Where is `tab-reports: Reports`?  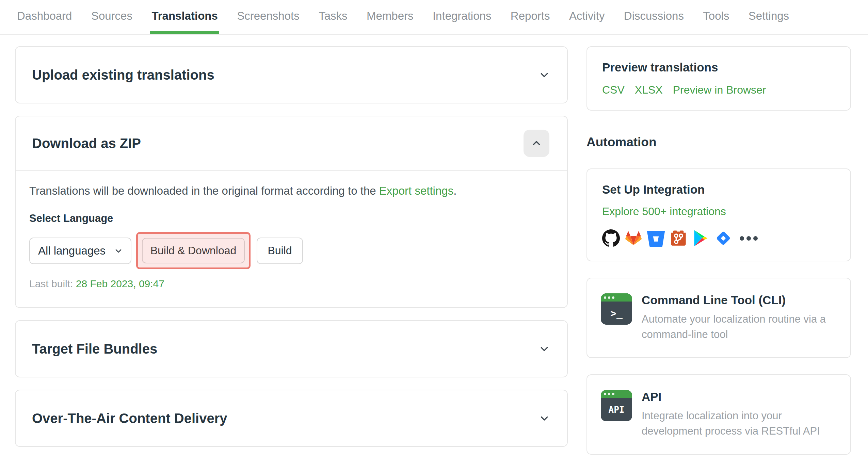 tab-reports: Reports is located at coordinates (530, 22).